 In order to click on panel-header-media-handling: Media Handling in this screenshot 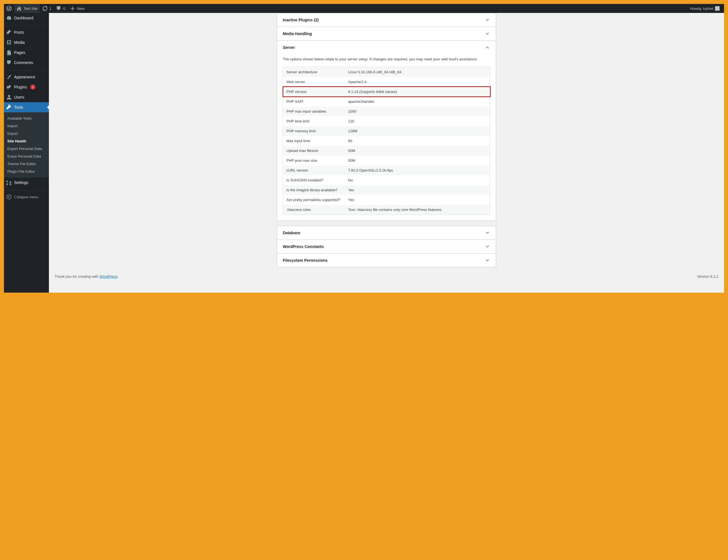, I will do `click(386, 34)`.